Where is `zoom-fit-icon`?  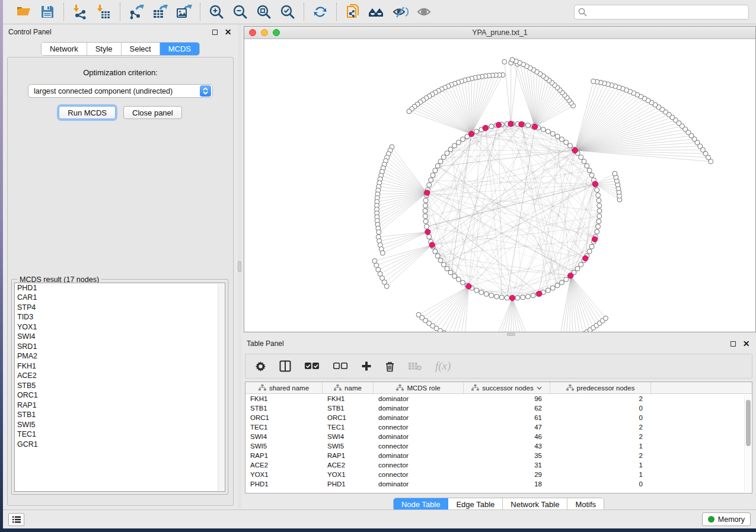
zoom-fit-icon is located at coordinates (264, 12).